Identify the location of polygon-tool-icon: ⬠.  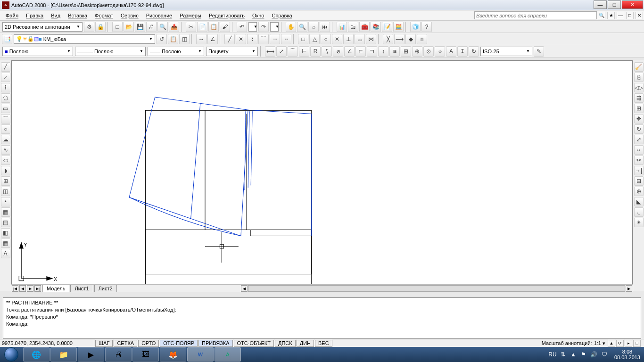
(6, 98).